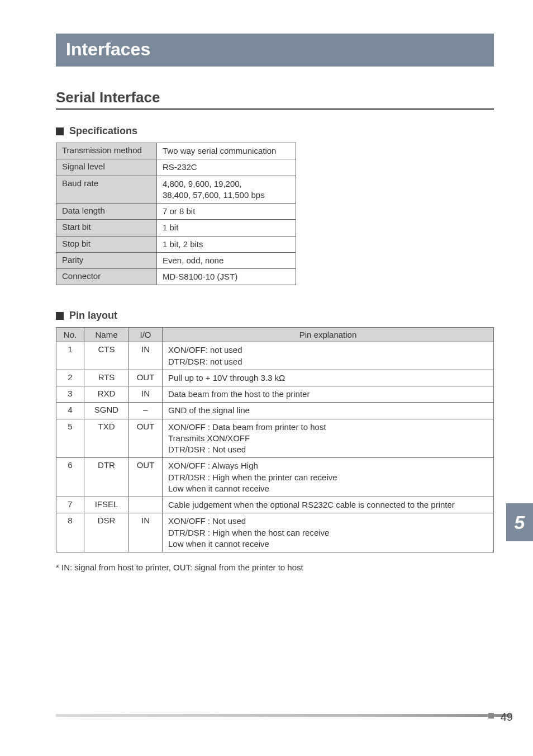 Image resolution: width=533 pixels, height=756 pixels. What do you see at coordinates (329, 533) in the screenshot?
I see `pin-explanation: XON/OFF : Not used DTR/DSR : High when t…` at bounding box center [329, 533].